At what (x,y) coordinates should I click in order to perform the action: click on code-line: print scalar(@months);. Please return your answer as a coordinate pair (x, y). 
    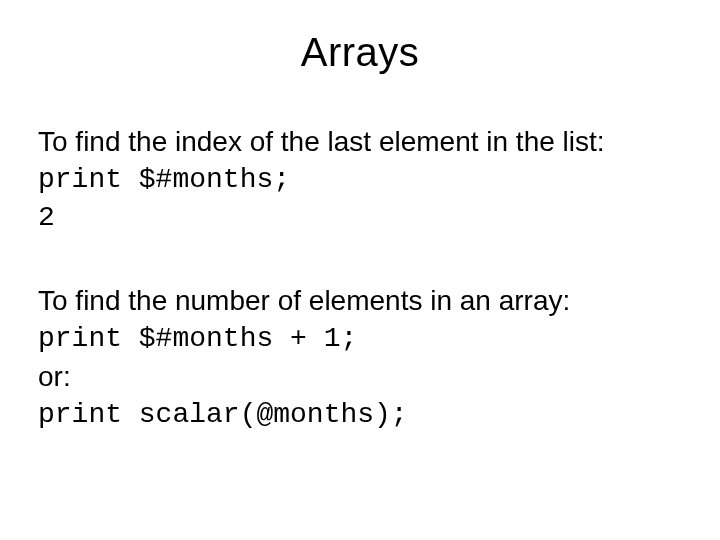
    Looking at the image, I should click on (360, 415).